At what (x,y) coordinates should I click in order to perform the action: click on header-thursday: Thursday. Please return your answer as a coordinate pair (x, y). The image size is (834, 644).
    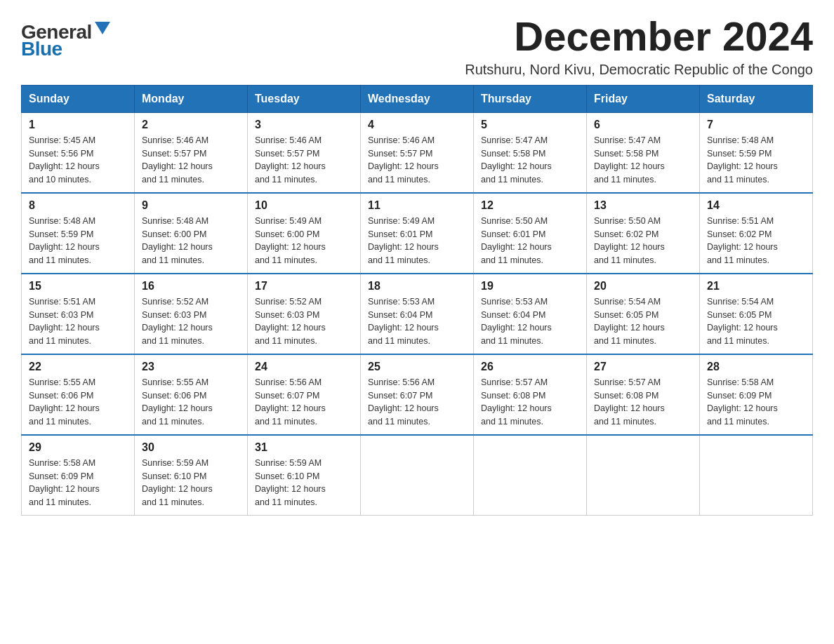
    Looking at the image, I should click on (531, 98).